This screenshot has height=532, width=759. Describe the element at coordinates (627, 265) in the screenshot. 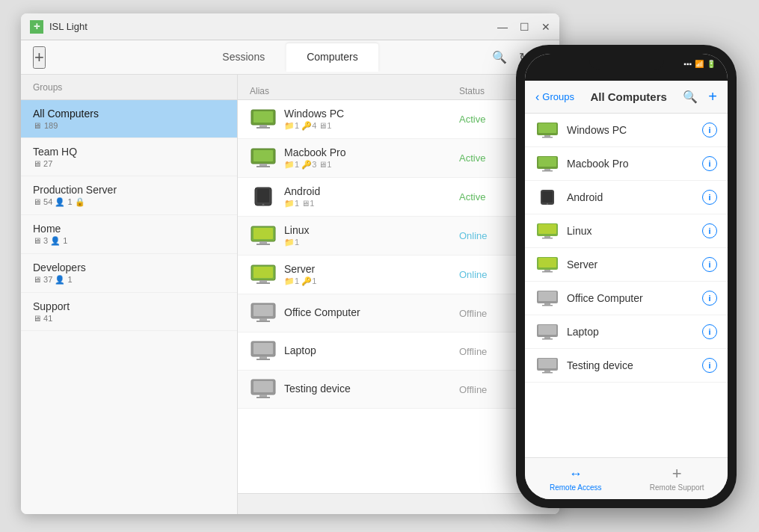

I see `list-item: Server i` at that location.